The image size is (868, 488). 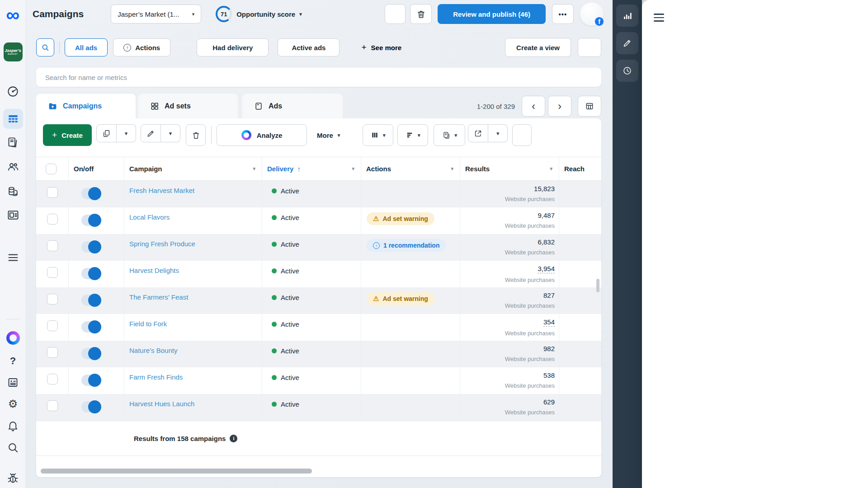 What do you see at coordinates (142, 47) in the screenshot?
I see `filter-actions: ↑ Actions` at bounding box center [142, 47].